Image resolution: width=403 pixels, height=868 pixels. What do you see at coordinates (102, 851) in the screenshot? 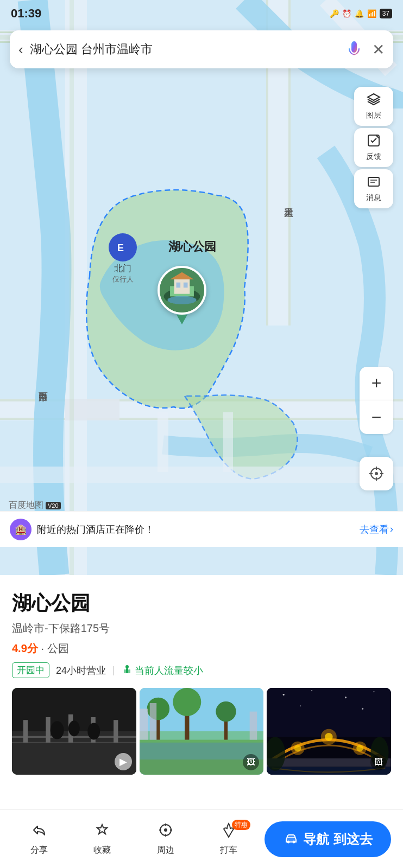
I see `collect-label: 收藏` at bounding box center [102, 851].